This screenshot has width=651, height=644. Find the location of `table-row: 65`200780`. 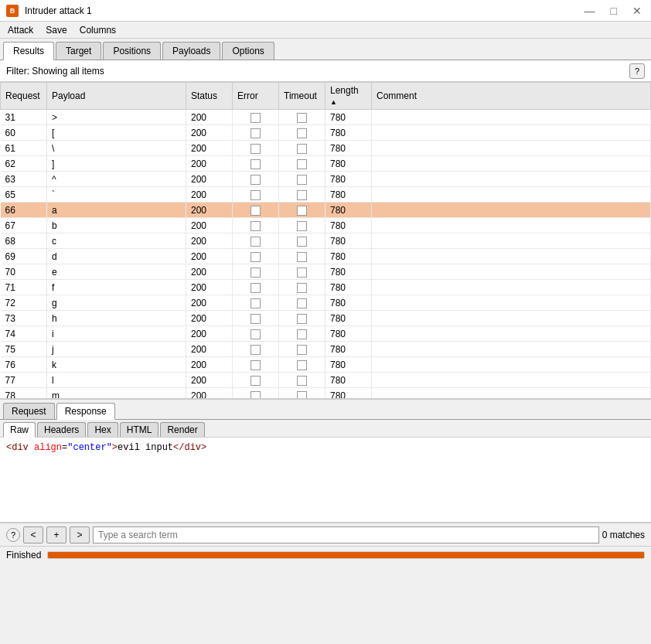

table-row: 65`200780 is located at coordinates (326, 195).